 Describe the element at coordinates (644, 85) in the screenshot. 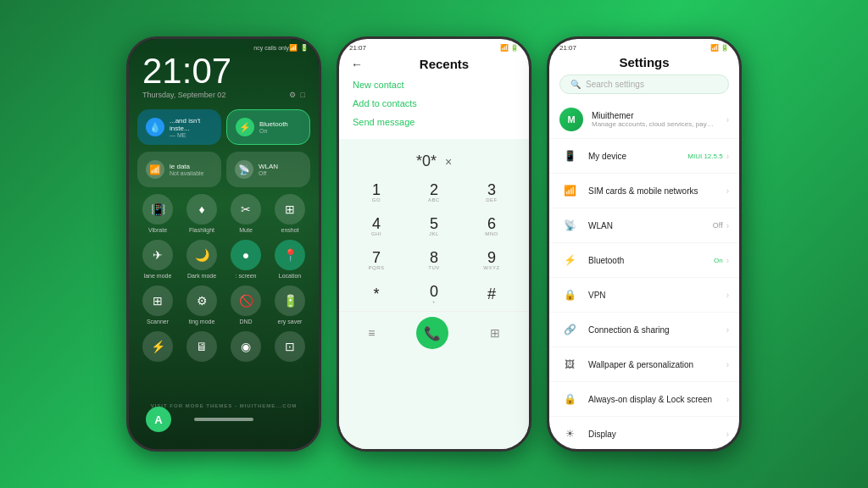

I see `settings-search: 🔍 Search settings` at that location.